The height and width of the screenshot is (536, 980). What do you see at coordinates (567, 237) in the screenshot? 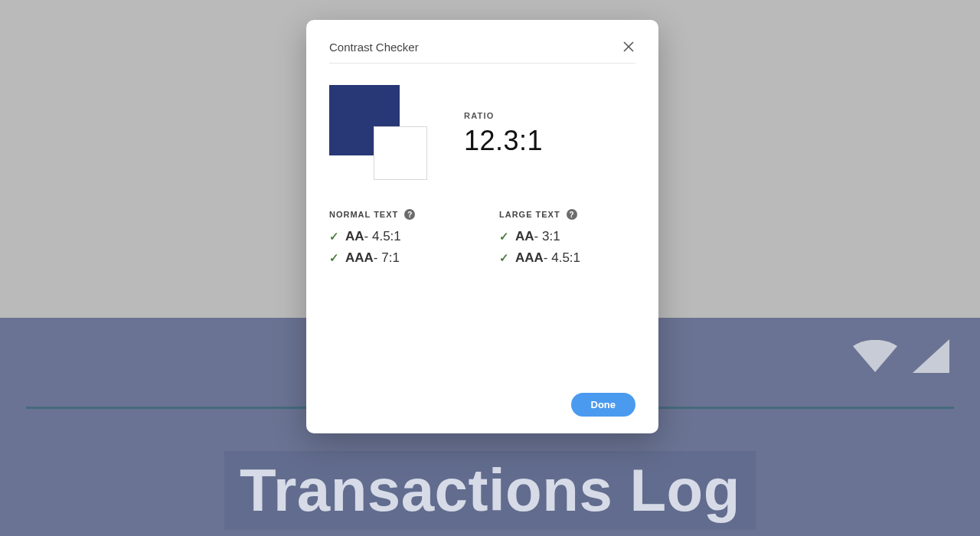
I see `result-line: ✓ AA- 3:1` at bounding box center [567, 237].